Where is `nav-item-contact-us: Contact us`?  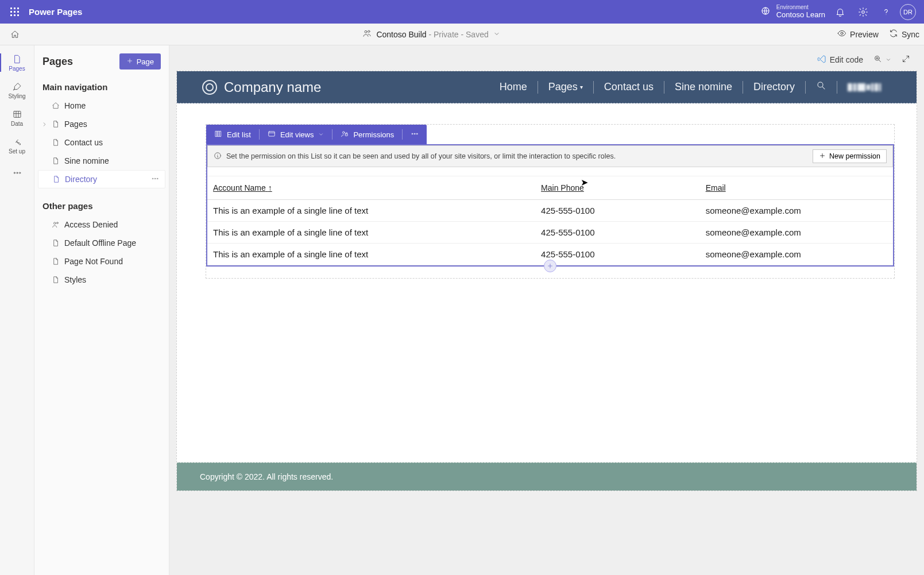 nav-item-contact-us: Contact us is located at coordinates (102, 142).